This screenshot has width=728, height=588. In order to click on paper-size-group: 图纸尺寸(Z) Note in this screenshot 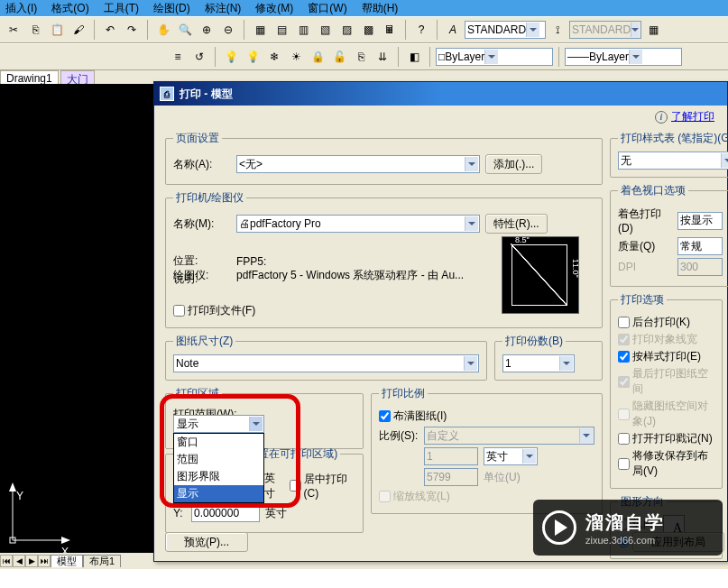, I will do `click(327, 357)`.